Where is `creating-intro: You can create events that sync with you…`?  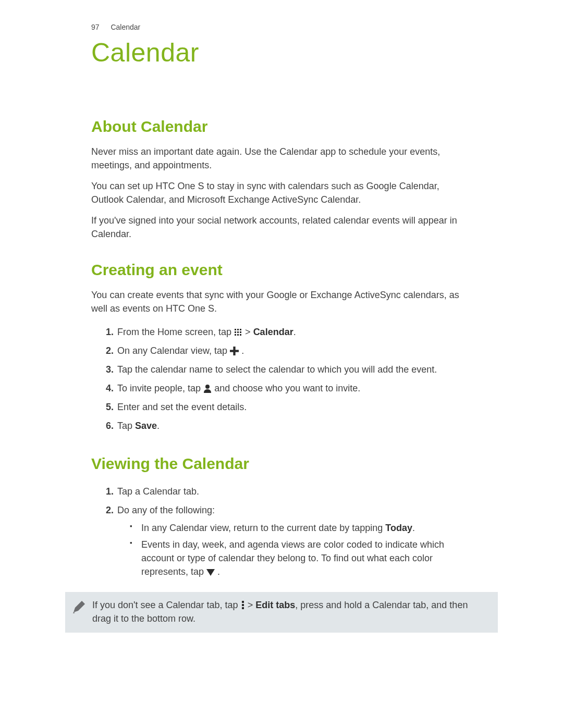 creating-intro: You can create events that sync with you… is located at coordinates (282, 302).